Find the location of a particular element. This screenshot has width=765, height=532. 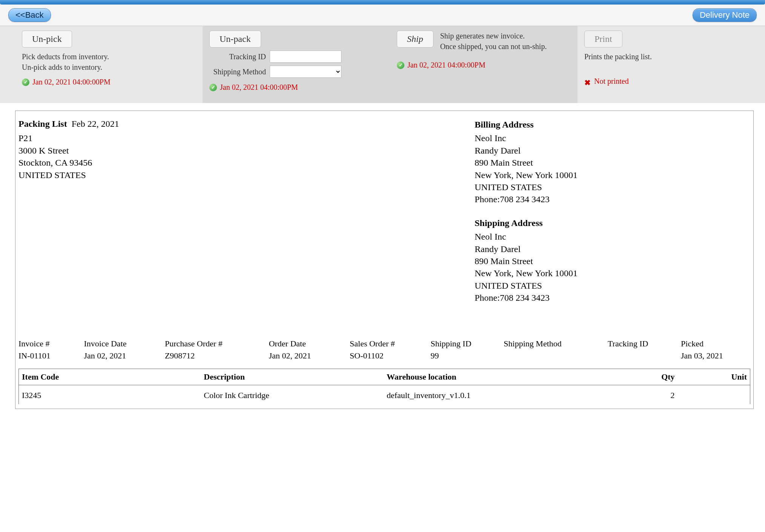

items-header-unit: Unit is located at coordinates (714, 377).